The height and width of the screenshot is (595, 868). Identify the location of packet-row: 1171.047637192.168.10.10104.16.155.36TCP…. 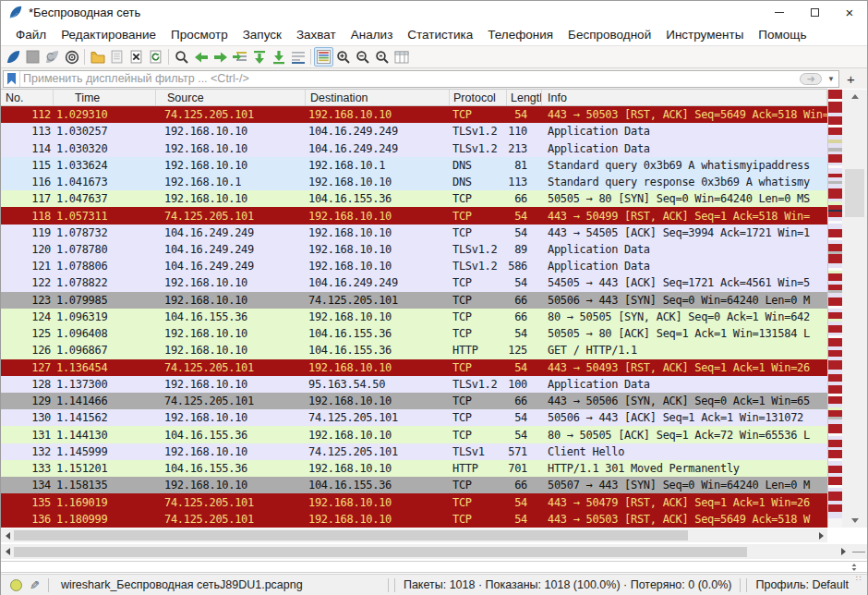
(414, 199).